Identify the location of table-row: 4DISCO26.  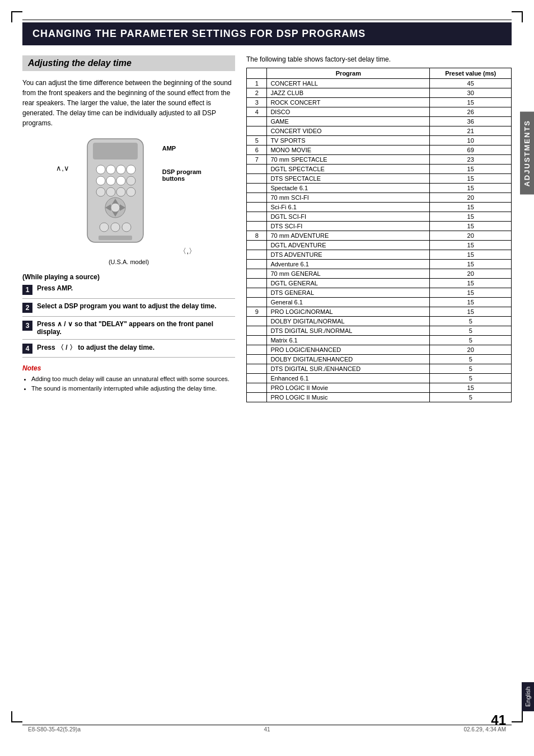
(380, 112).